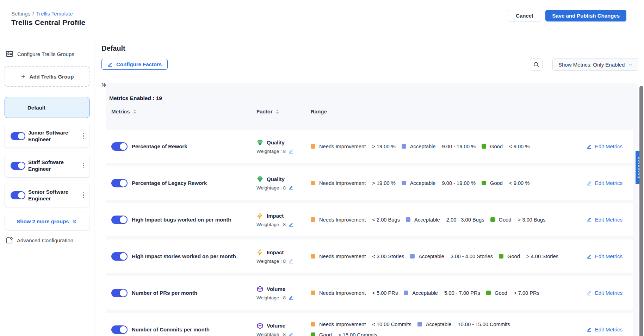 This screenshot has height=336, width=644. What do you see at coordinates (54, 13) in the screenshot?
I see `breadcrumb-trellis-template: Trellis Template` at bounding box center [54, 13].